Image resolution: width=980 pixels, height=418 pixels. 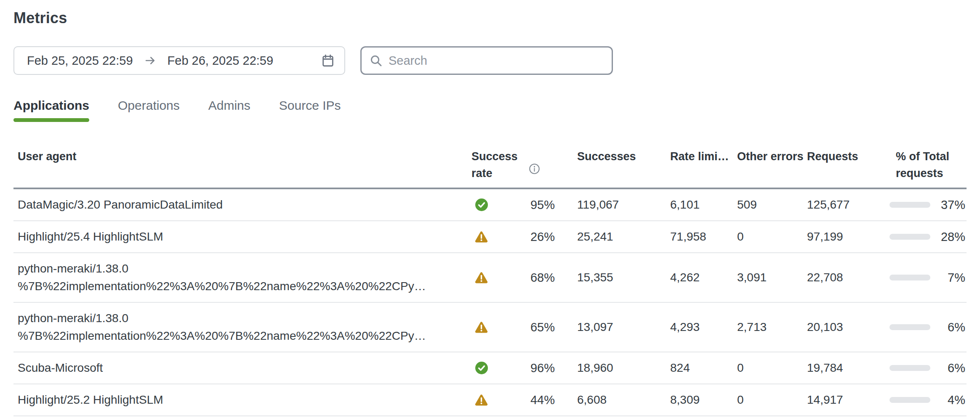 I want to click on tab-source-ips: Source IPs, so click(x=310, y=110).